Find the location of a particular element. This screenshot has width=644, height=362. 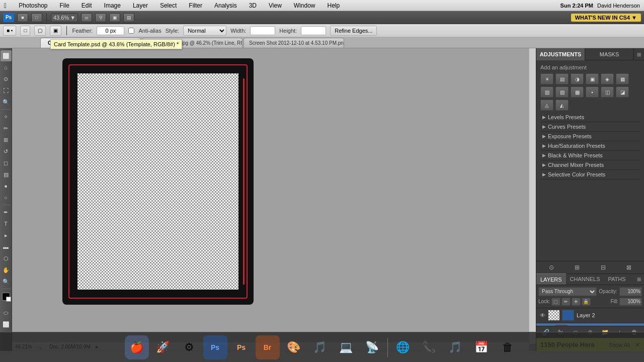

preset-channel: ▶ Channel Mixer Presets is located at coordinates (590, 165).